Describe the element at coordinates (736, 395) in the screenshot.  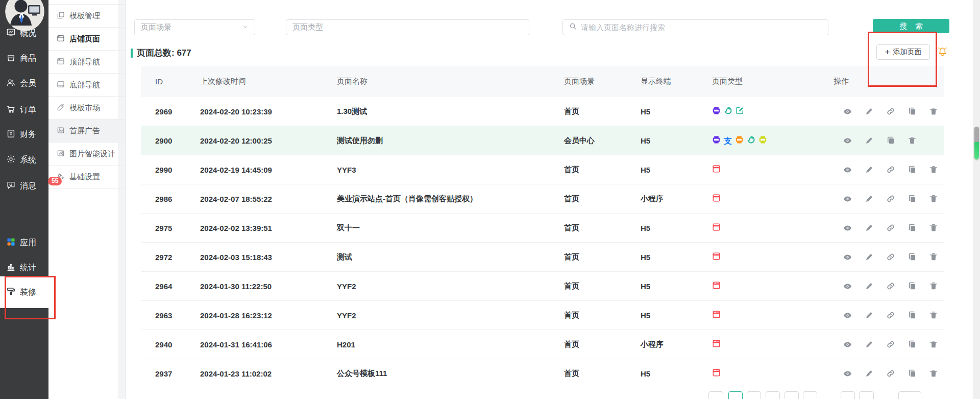
I see `pagination-page-active` at that location.